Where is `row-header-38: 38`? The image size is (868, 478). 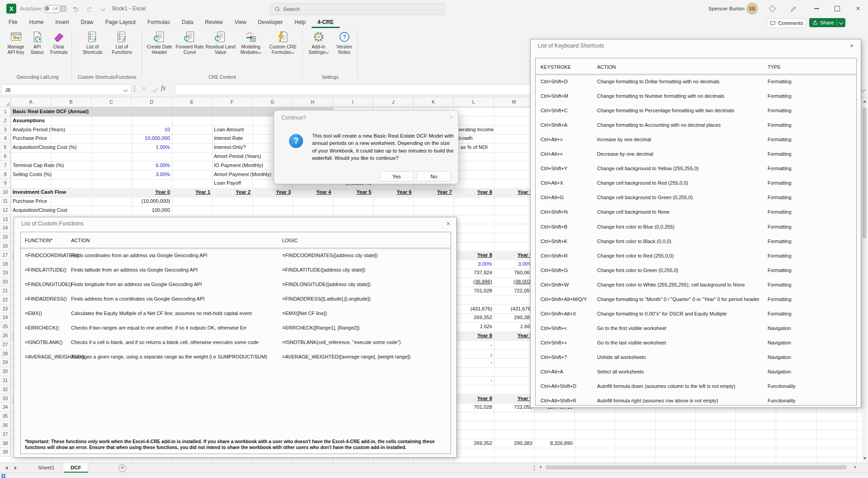
row-header-38: 38 is located at coordinates (5, 444).